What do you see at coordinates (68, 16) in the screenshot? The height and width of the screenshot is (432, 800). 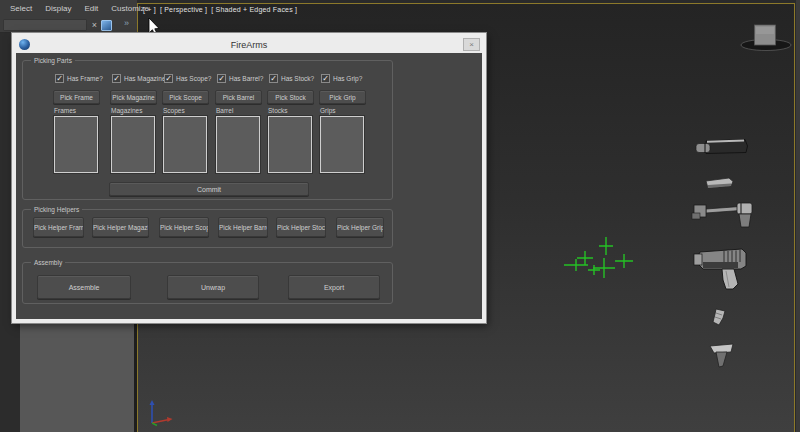 I see `scene-explorer-header: Select Display Edit Customize × »` at bounding box center [68, 16].